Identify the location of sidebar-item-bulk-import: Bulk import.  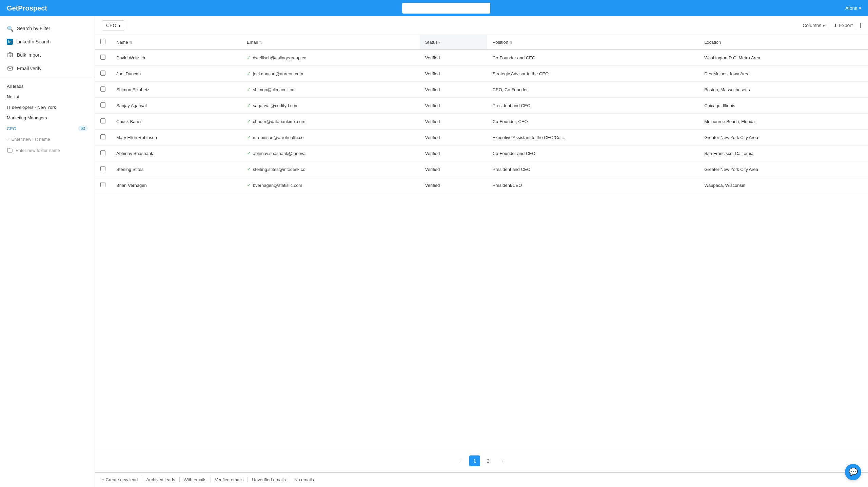
(47, 55).